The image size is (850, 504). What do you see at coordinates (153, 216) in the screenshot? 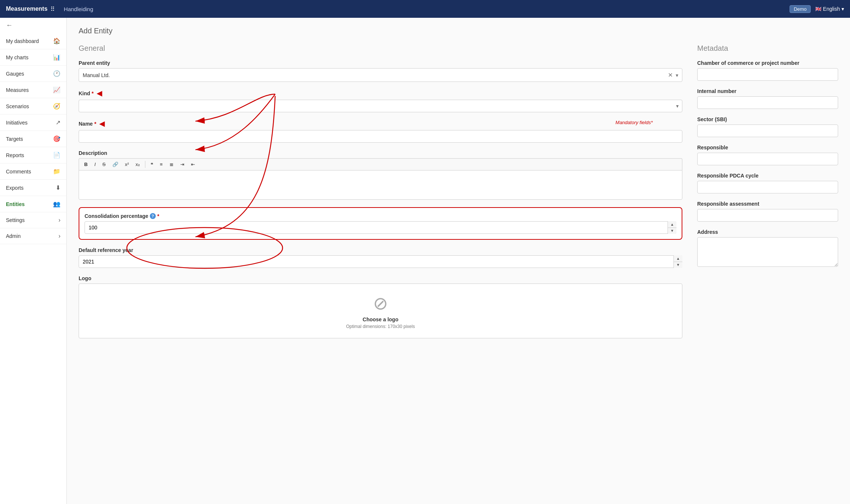
I see `consolidation-help-icon: ?` at bounding box center [153, 216].